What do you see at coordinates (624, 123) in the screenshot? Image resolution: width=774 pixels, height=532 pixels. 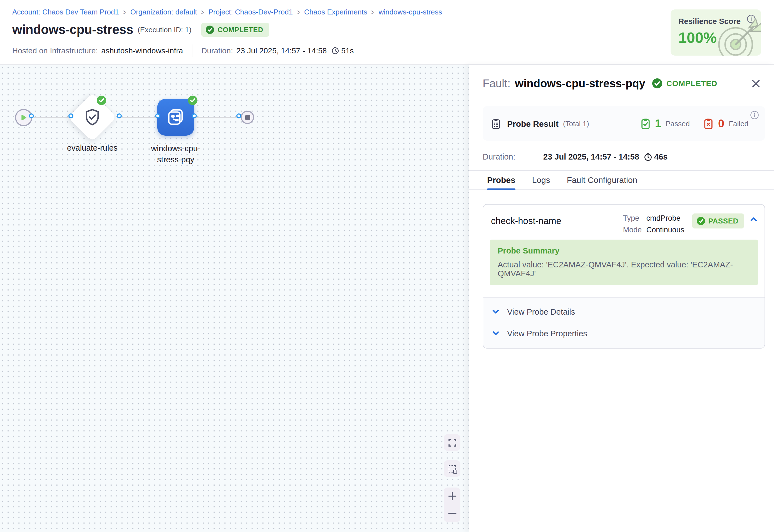 I see `probe-result-summary: Probe Result (Total 1) 1 Passed` at bounding box center [624, 123].